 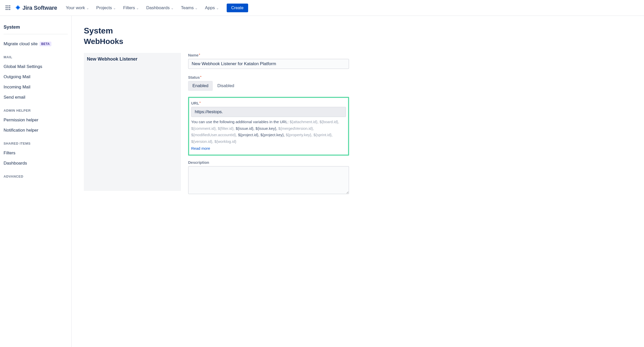 What do you see at coordinates (18, 8) in the screenshot?
I see `jira-logo-icon` at bounding box center [18, 8].